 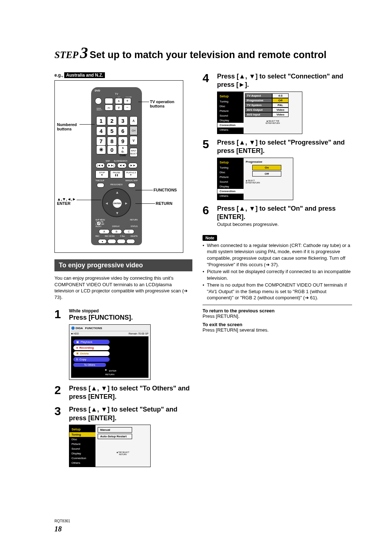 What do you see at coordinates (277, 275) in the screenshot?
I see `note-2: Picture will not be displayed correctly …` at bounding box center [277, 275].